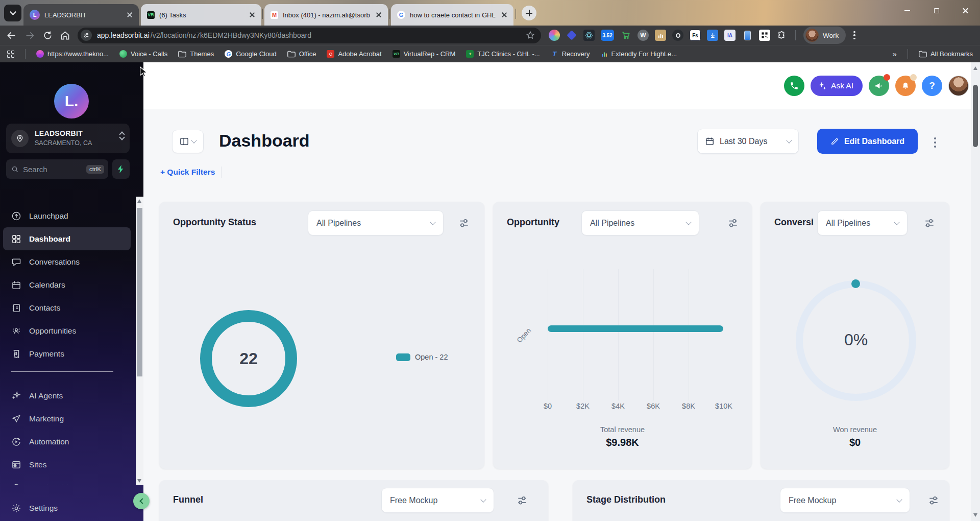  What do you see at coordinates (67, 239) in the screenshot?
I see `sidebar-item-dashboard: Dashboard` at bounding box center [67, 239].